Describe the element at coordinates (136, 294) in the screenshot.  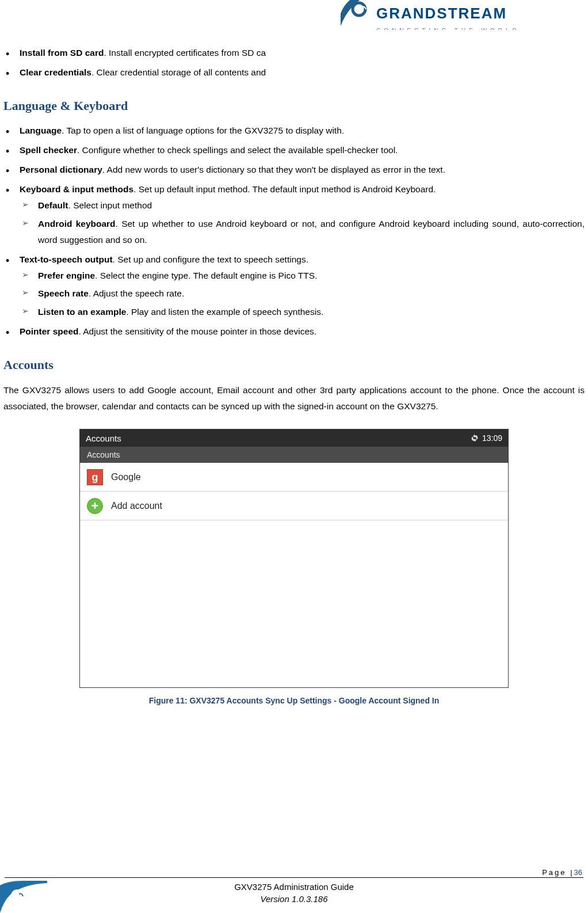
I see `item-desc: . Adjust the speech rate.` at that location.